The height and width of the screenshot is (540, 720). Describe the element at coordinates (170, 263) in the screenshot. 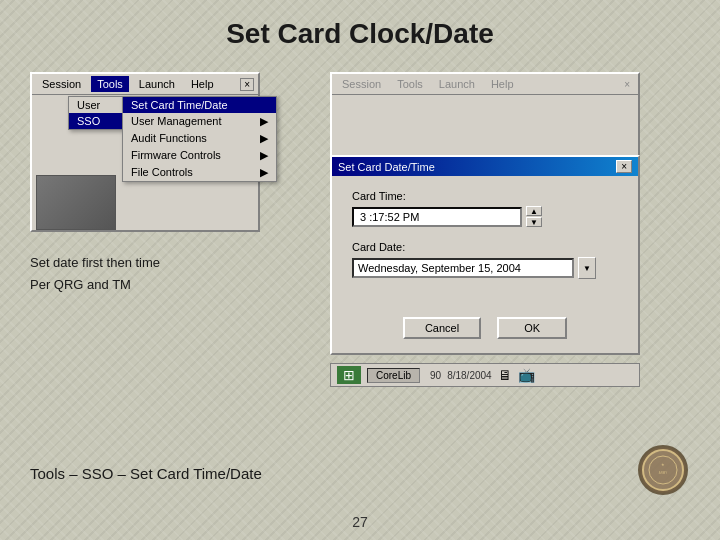

I see `set-date-line1: Set date first then time` at that location.